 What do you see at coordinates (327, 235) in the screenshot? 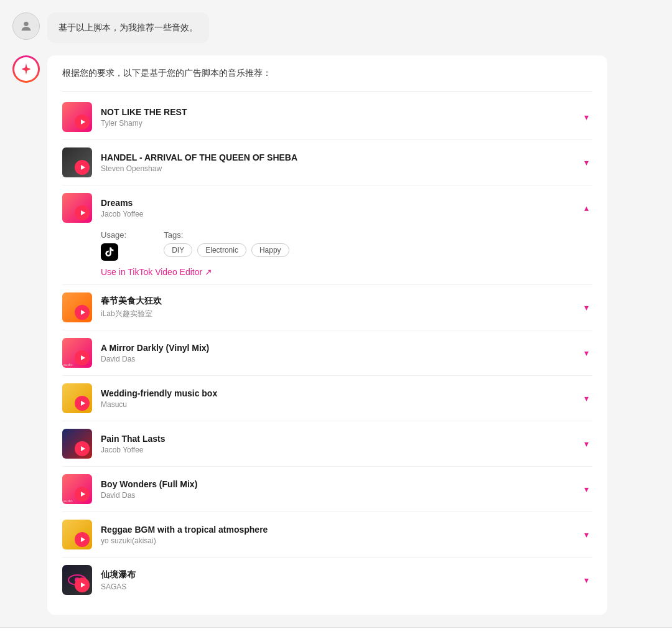
I see `track-item-expanded-container: Dreams Jacob Yoffee ▴ Usage:` at bounding box center [327, 235].